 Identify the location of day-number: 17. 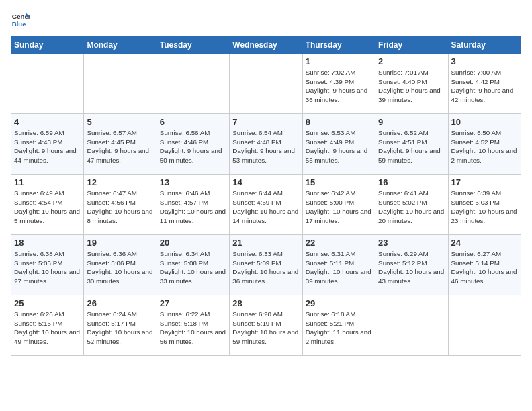
(485, 183).